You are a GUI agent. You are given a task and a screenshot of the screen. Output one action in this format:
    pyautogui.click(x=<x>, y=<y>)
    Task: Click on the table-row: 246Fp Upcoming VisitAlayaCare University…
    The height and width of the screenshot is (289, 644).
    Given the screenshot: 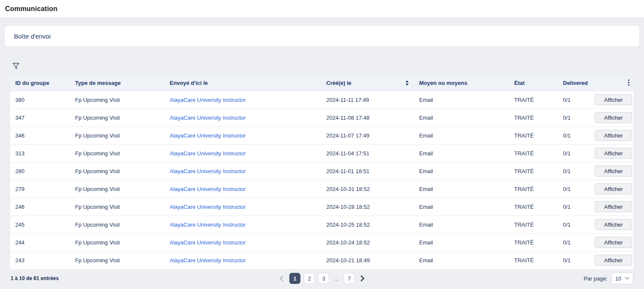 What is the action you would take?
    pyautogui.click(x=322, y=207)
    